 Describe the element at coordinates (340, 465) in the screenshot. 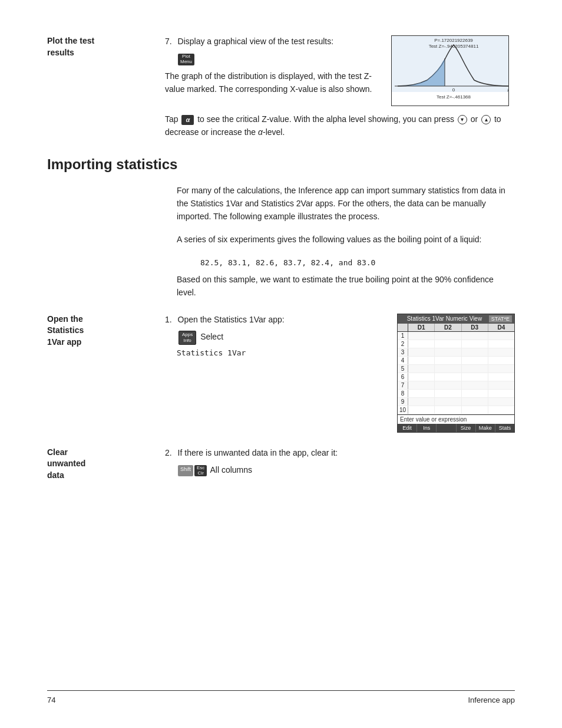

I see `clear-content: 2. If there is unwanted data in the app,…` at that location.